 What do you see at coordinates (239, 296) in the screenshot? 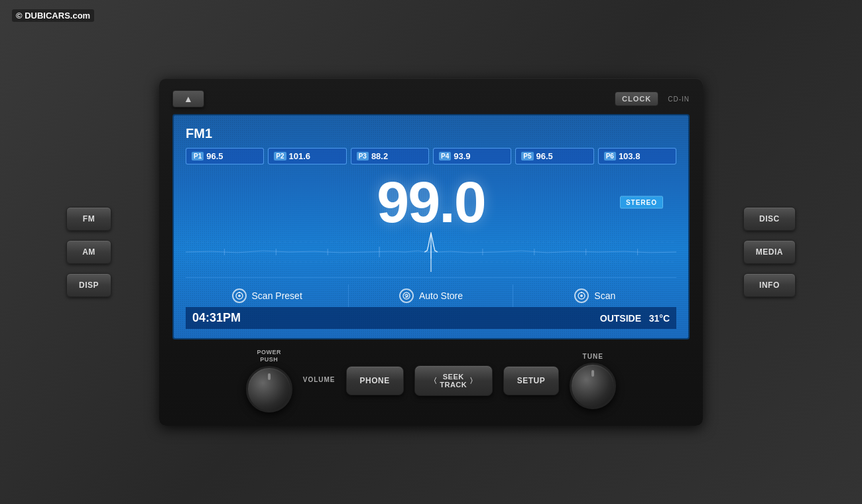
I see `scan-preset-icon` at bounding box center [239, 296].